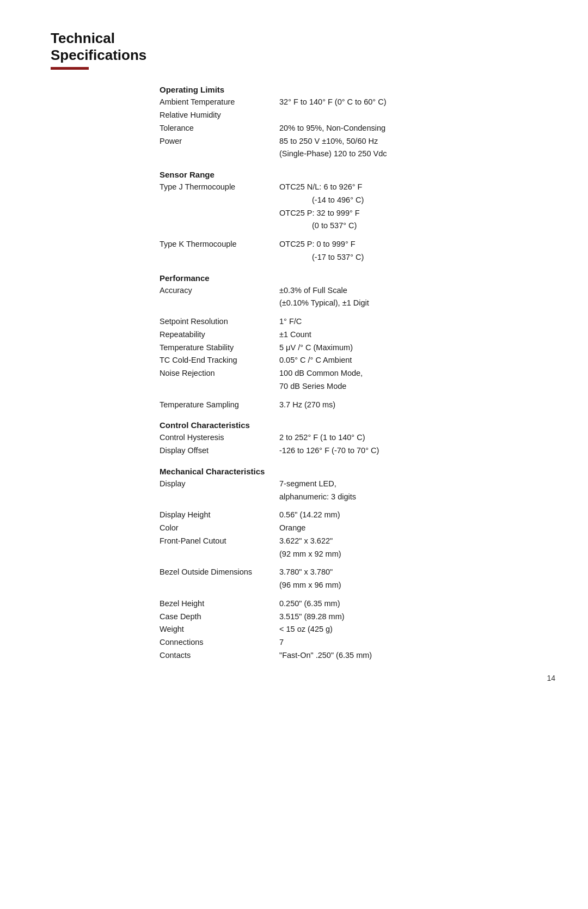  I want to click on section-sensor-range: Sensor Range Type J Thermocouple OTC25 N…, so click(357, 217).